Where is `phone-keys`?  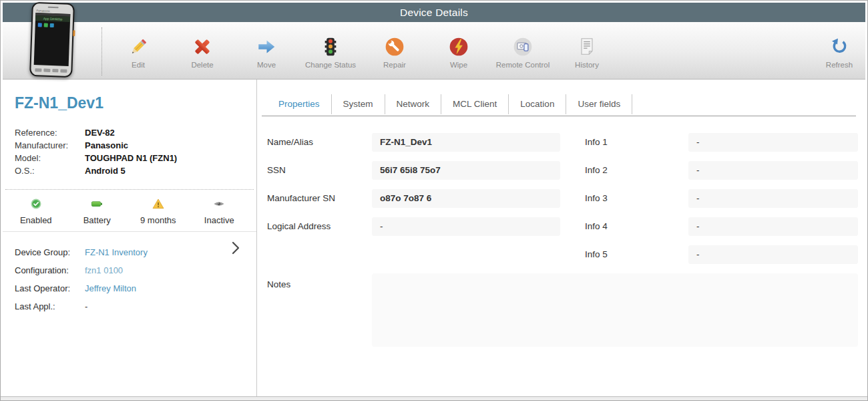
phone-keys is located at coordinates (51, 71).